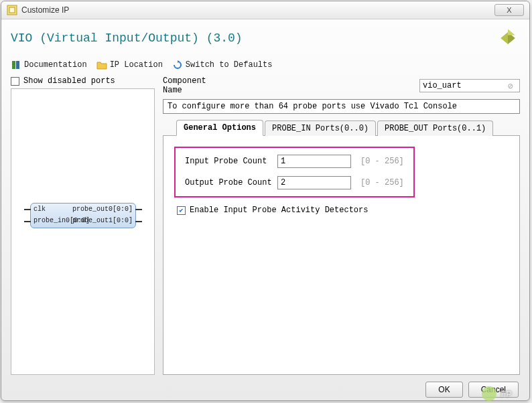  I want to click on component-name-label: Component Name, so click(196, 86).